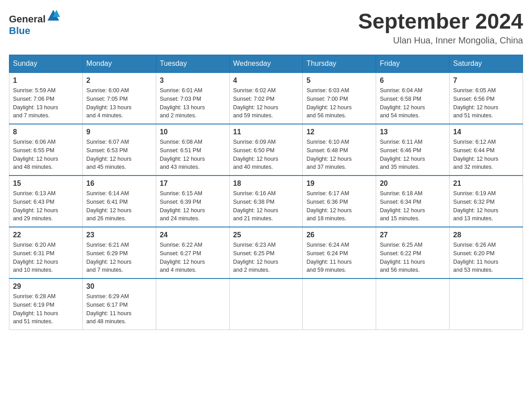  Describe the element at coordinates (193, 150) in the screenshot. I see `calendar-day-cell: 10Sunrise: 6:08 AMSunset: 6:51 PMDayligh…` at that location.